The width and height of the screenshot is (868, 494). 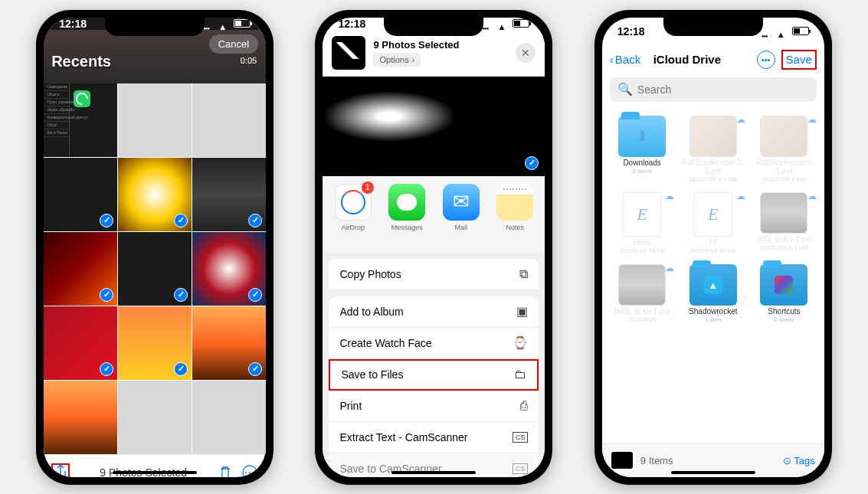 What do you see at coordinates (434, 274) in the screenshot?
I see `action-copy-photos: Copy Photos⧉` at bounding box center [434, 274].